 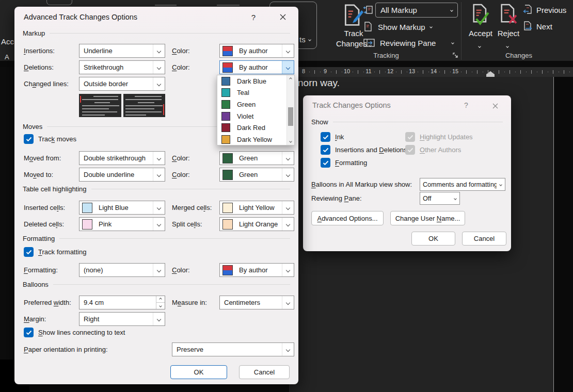 I want to click on moved-from-label: Moved from:, so click(x=42, y=158).